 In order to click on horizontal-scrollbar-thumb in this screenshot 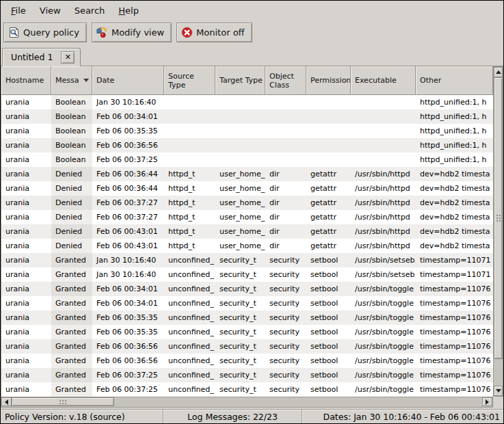, I will do `click(63, 402)`.